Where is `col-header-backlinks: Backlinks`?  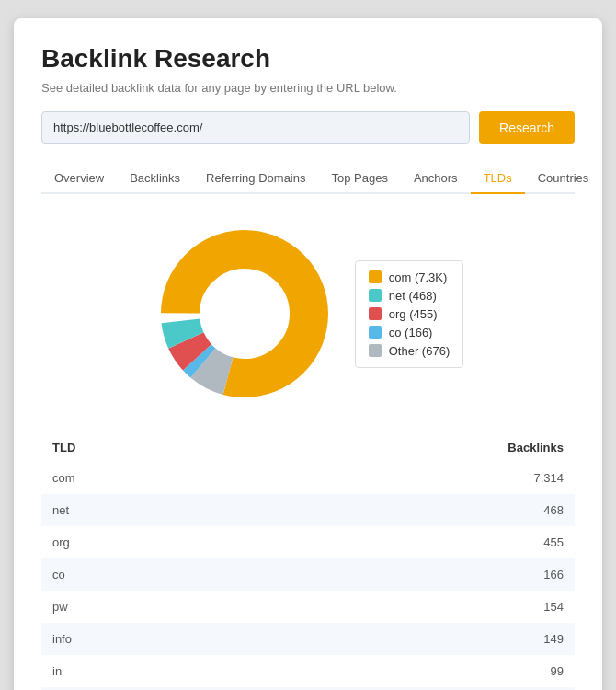 col-header-backlinks: Backlinks is located at coordinates (535, 447).